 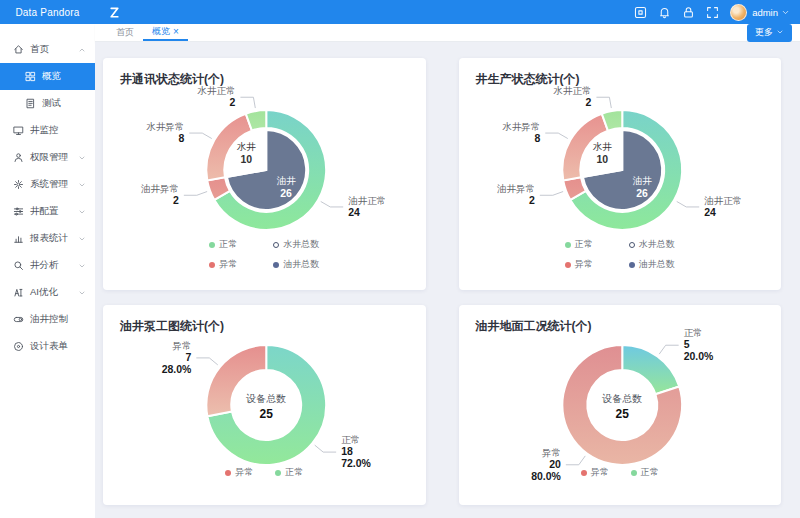 What do you see at coordinates (48, 50) in the screenshot?
I see `sidebar-item-首页: 首页` at bounding box center [48, 50].